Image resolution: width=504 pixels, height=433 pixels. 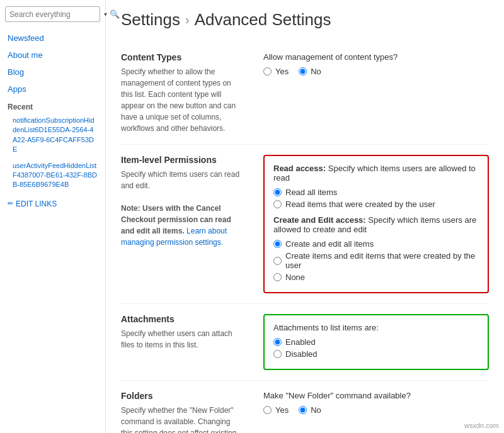 I want to click on attachments-title: Attachments, so click(x=182, y=319).